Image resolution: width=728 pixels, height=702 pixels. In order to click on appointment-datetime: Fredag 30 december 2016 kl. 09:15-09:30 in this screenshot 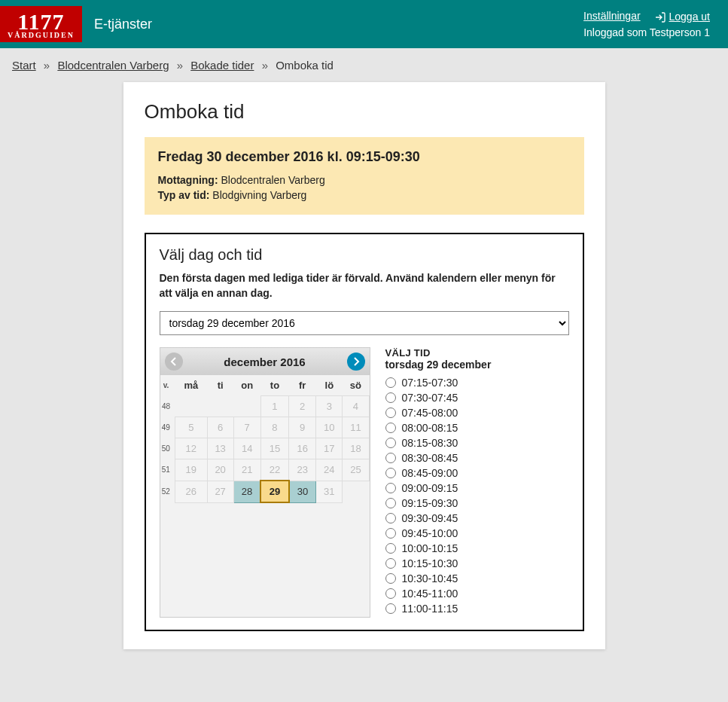, I will do `click(364, 157)`.